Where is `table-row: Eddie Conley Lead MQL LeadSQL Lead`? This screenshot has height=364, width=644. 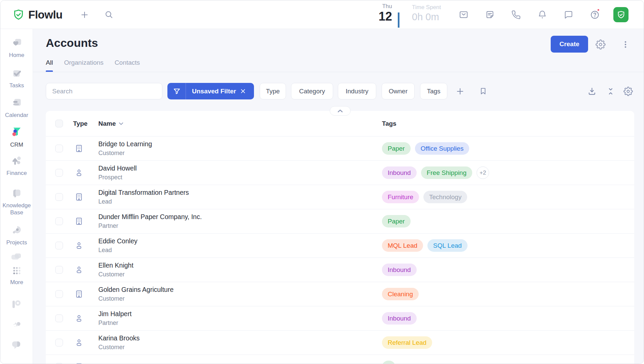
table-row: Eddie Conley Lead MQL LeadSQL Lead is located at coordinates (340, 245).